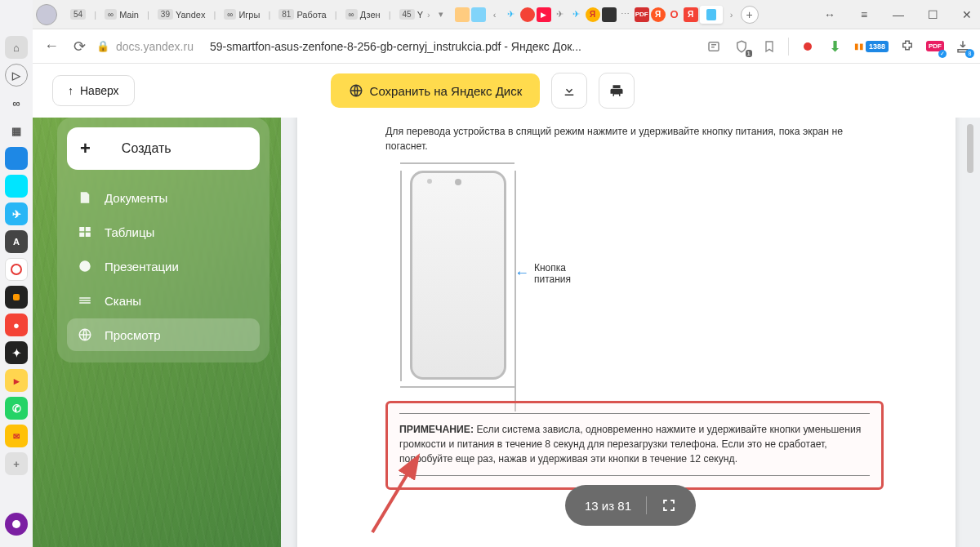  Describe the element at coordinates (617, 91) in the screenshot. I see `print-button` at that location.